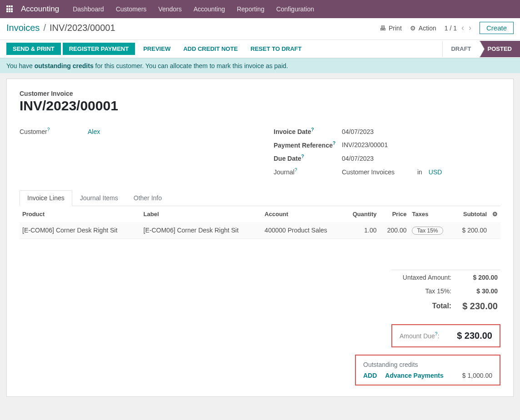  I want to click on menu-customers: Customers, so click(131, 9).